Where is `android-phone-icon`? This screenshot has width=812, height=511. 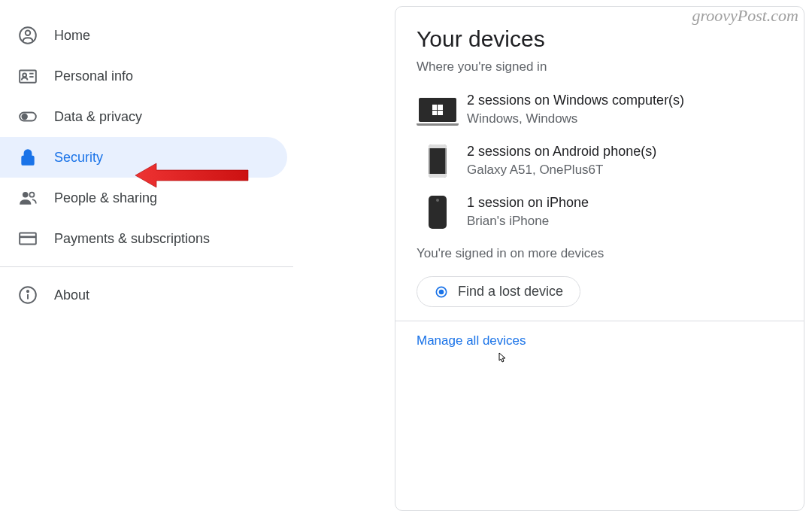
android-phone-icon is located at coordinates (438, 161).